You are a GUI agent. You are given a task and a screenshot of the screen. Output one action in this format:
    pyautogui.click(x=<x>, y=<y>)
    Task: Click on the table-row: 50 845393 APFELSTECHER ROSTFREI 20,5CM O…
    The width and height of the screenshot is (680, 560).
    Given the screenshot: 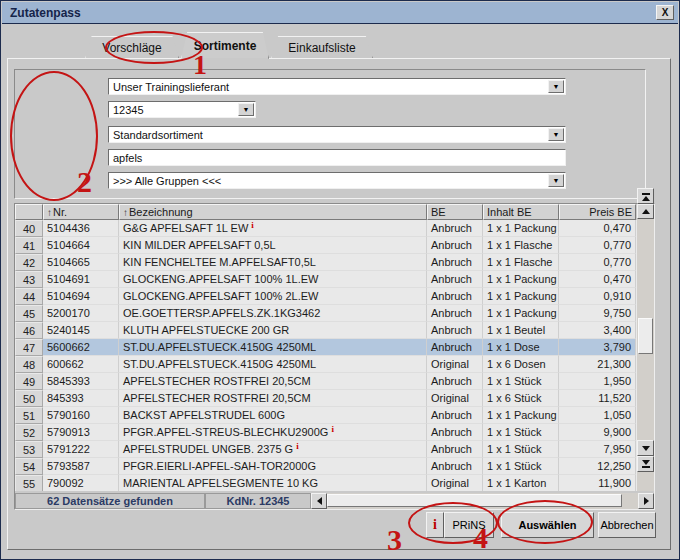 What is the action you would take?
    pyautogui.click(x=326, y=398)
    